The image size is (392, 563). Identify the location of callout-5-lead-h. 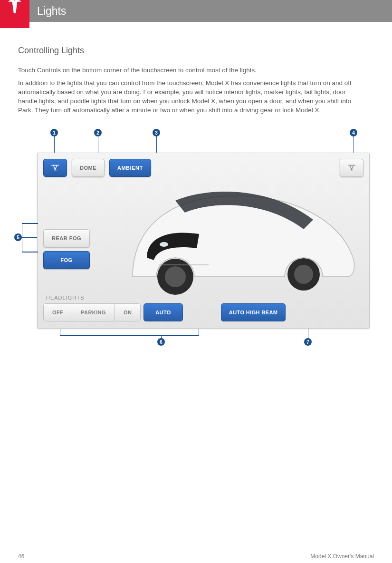
(29, 238).